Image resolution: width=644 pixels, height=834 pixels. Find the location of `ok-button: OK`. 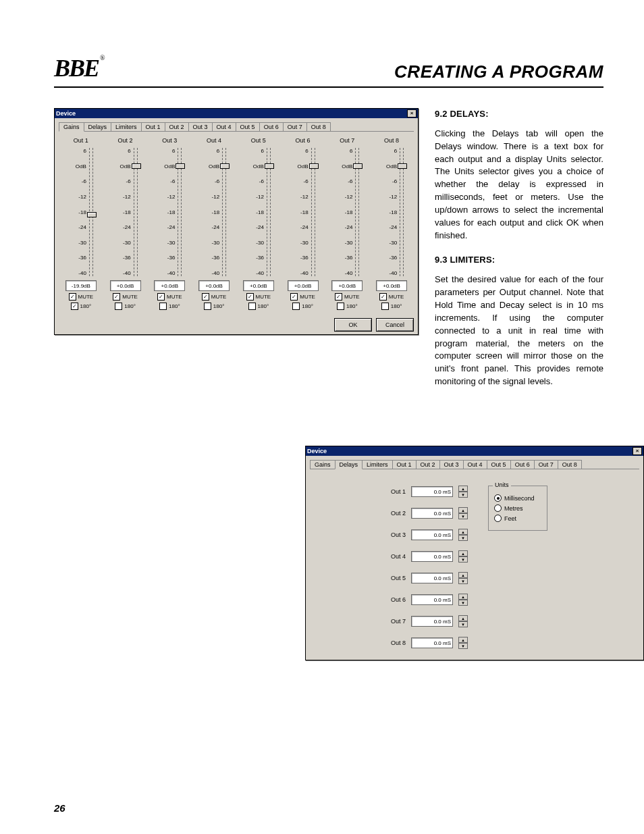

ok-button: OK is located at coordinates (353, 325).